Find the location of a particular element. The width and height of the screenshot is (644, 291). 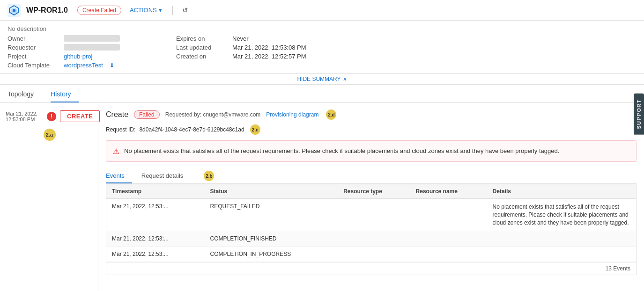

top-bar: WP-ROR1.0 Create Failed ACTIONS ▾ ↺ is located at coordinates (322, 10).